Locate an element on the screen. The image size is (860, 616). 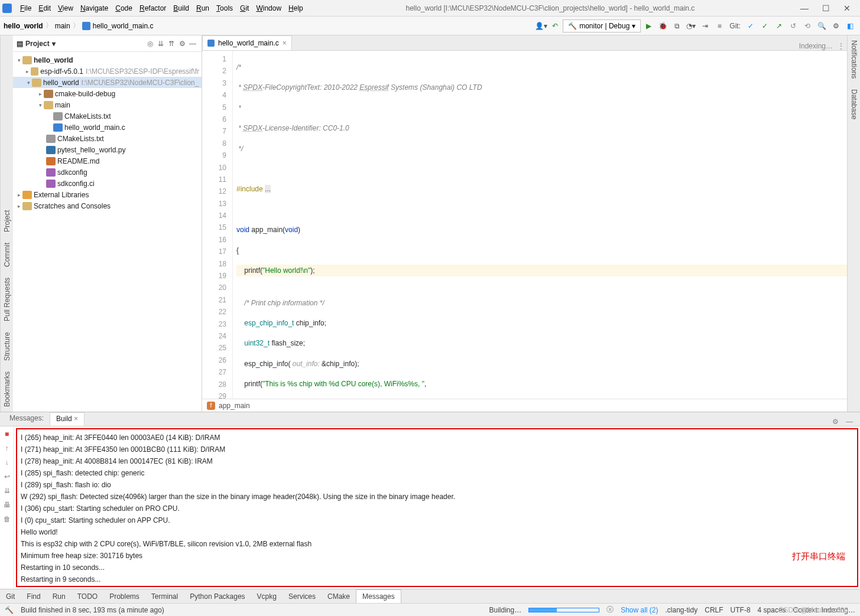
git-commit-icon: ✓ is located at coordinates (765, 26).